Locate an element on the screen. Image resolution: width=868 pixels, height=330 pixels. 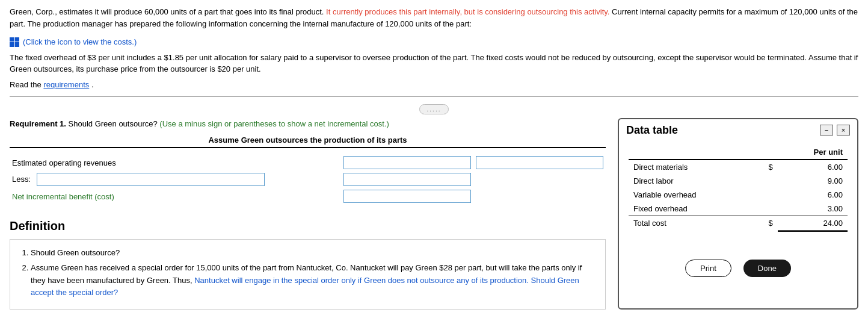
icon-link-label: (Click the icon to view the costs.) is located at coordinates (79, 42).